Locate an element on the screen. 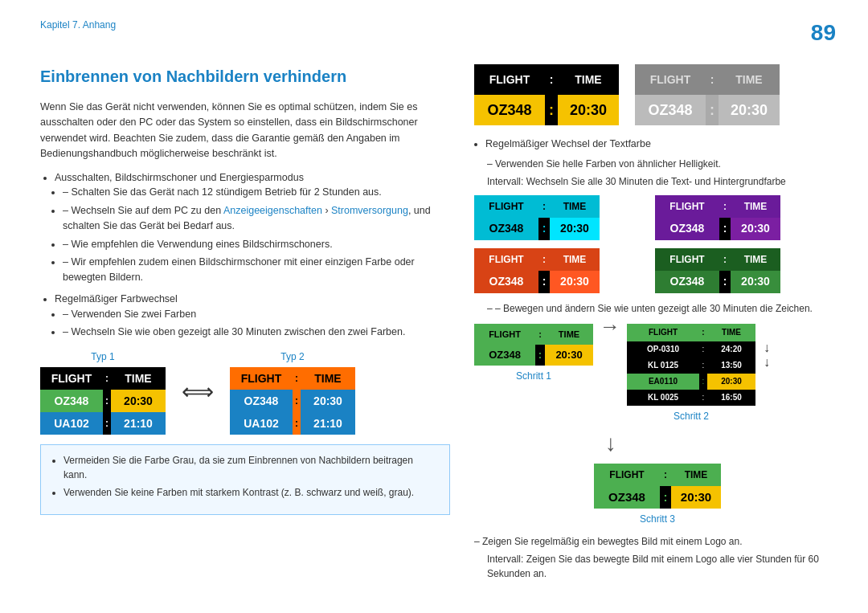 Image resolution: width=868 pixels, height=613 pixels. t1-colon1: : is located at coordinates (107, 378).